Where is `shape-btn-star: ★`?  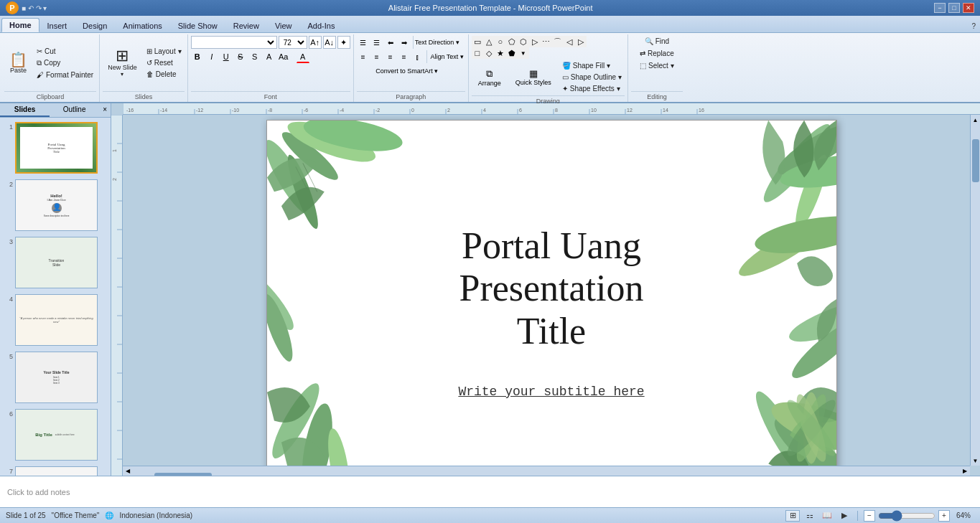 shape-btn-star: ★ is located at coordinates (500, 53).